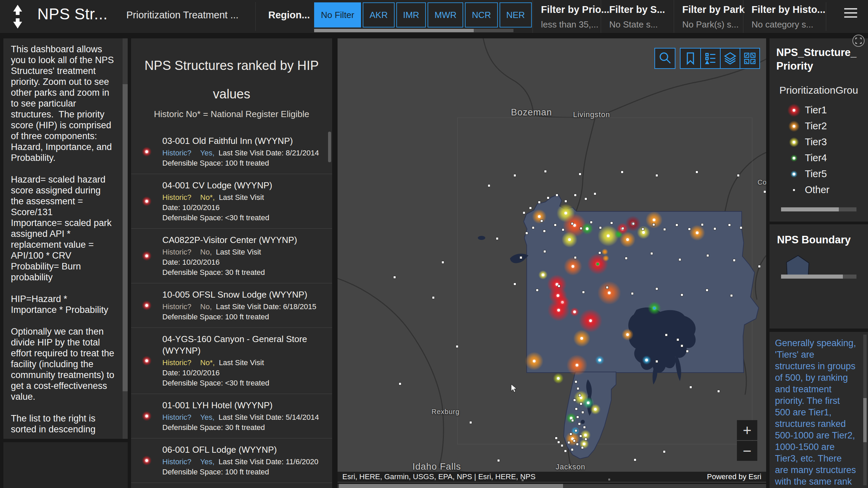  What do you see at coordinates (125, 239) in the screenshot?
I see `description-scrollbar` at bounding box center [125, 239].